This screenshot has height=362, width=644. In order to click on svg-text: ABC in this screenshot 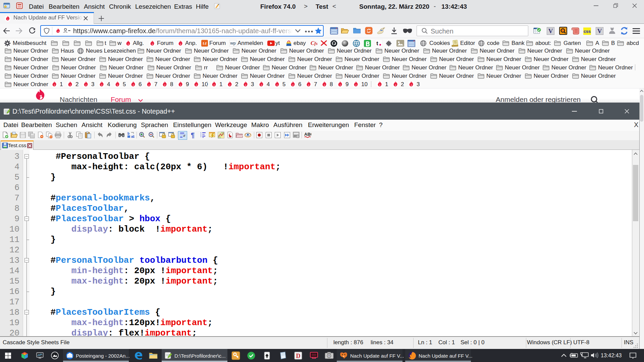, I will do `click(308, 134)`.